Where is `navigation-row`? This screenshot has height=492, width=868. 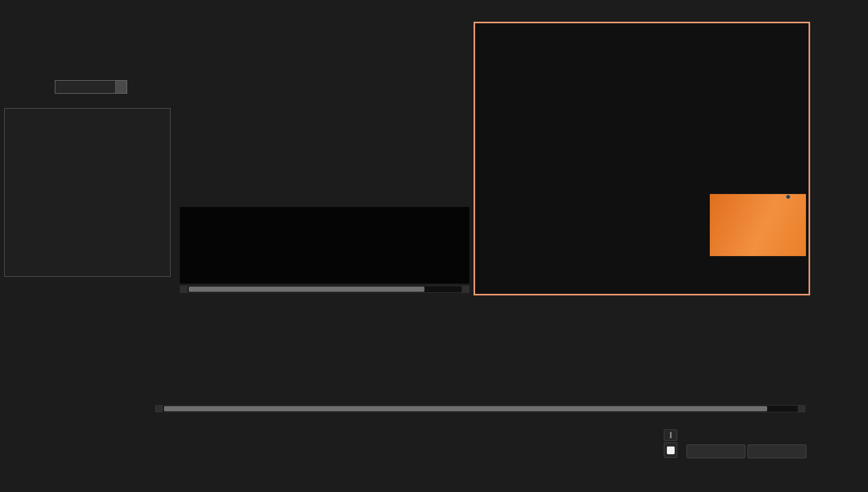
navigation-row is located at coordinates (747, 451).